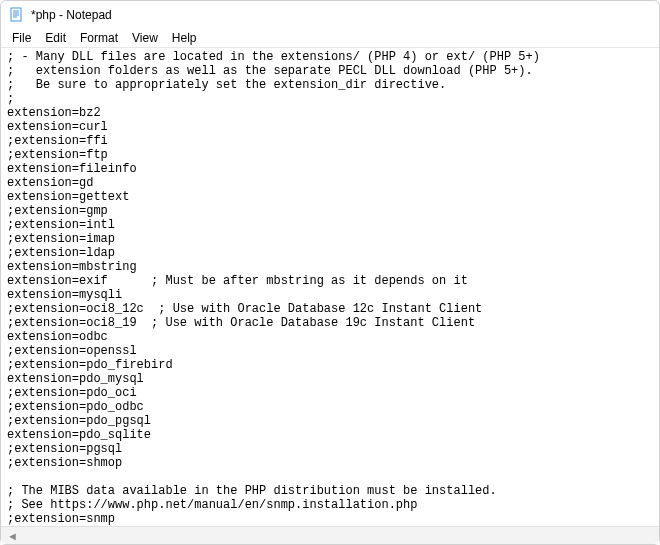 The height and width of the screenshot is (545, 660). Describe the element at coordinates (184, 38) in the screenshot. I see `menu-help: Help` at that location.